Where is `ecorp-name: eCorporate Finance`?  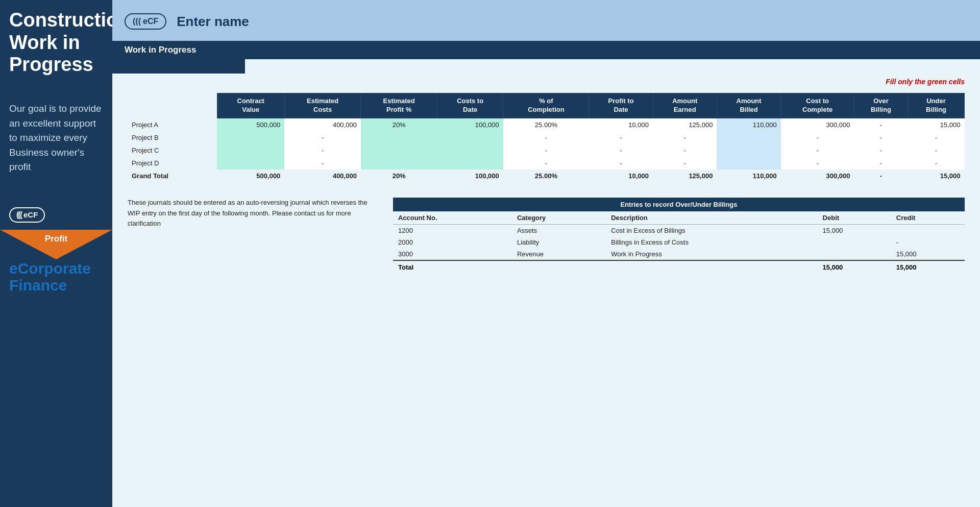
ecorp-name: eCorporate Finance is located at coordinates (50, 277).